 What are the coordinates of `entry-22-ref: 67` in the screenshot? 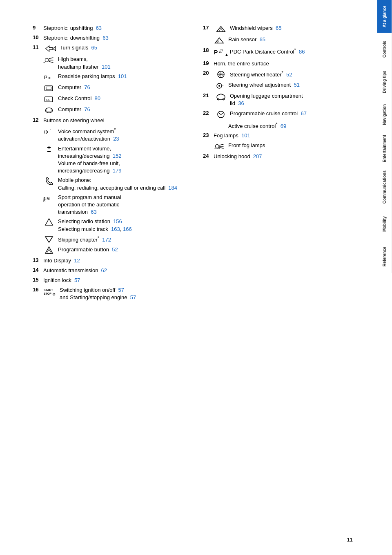 It's located at (303, 114).